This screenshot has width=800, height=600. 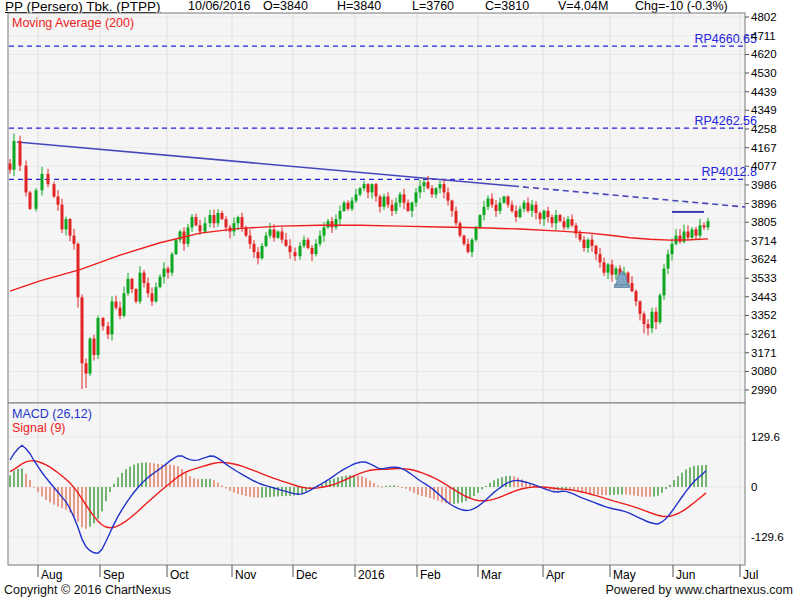 What do you see at coordinates (372, 575) in the screenshot?
I see `svg-text: 2016` at bounding box center [372, 575].